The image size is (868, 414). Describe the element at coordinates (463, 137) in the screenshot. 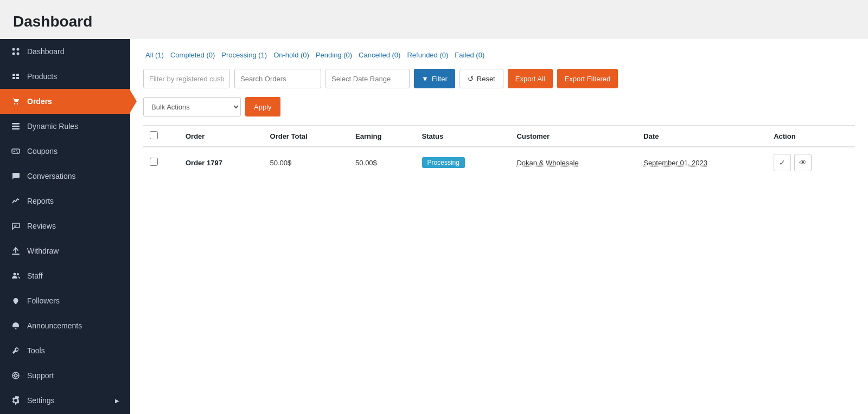

I see `col-status: Status` at that location.